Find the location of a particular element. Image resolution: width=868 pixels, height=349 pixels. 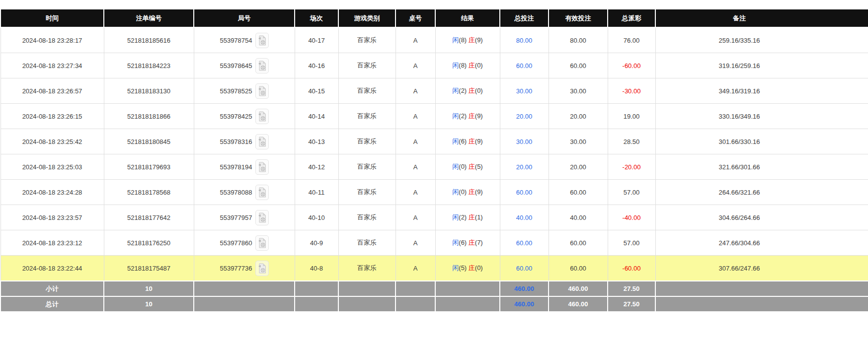

round-id-wrap: 553978088 is located at coordinates (244, 193).